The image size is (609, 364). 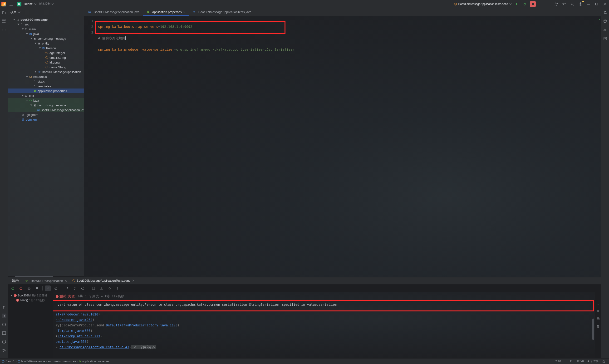 What do you see at coordinates (46, 24) in the screenshot?
I see `tree-row: 🗀src` at bounding box center [46, 24].